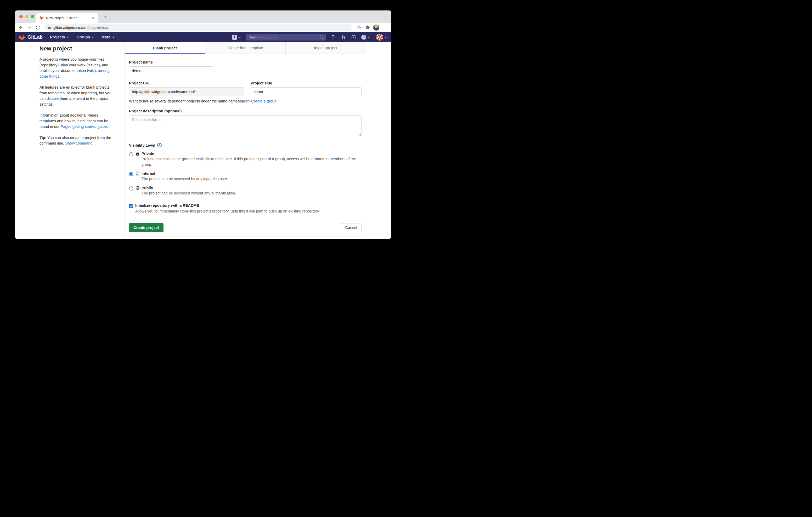 This screenshot has width=812, height=517. What do you see at coordinates (359, 28) in the screenshot?
I see `bookmark-button` at bounding box center [359, 28].